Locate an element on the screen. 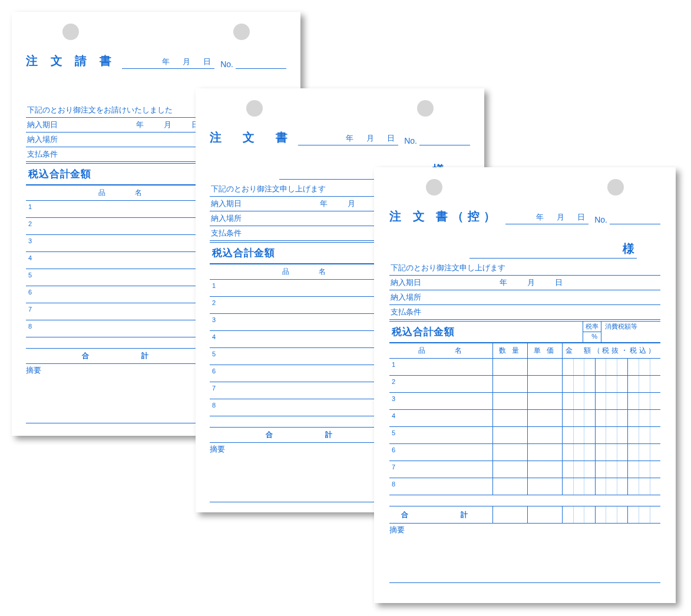  payment-terms-row: 支払条件 is located at coordinates (525, 312).